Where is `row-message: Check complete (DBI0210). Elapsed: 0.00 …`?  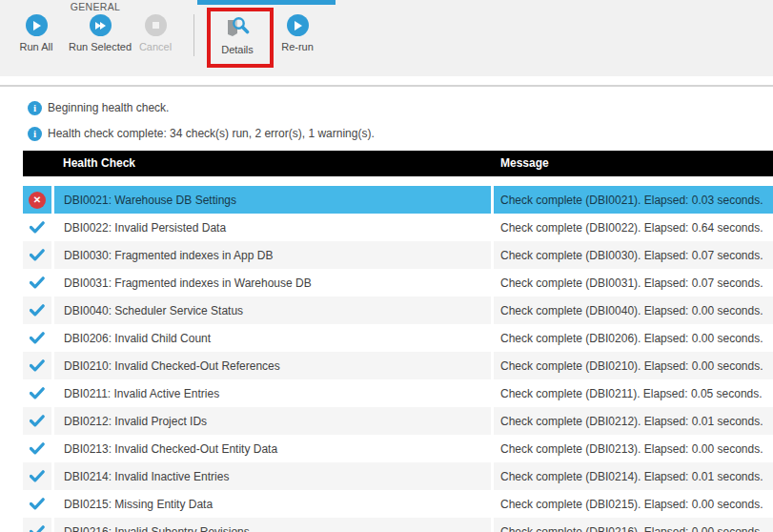 row-message: Check complete (DBI0210). Elapsed: 0.00 … is located at coordinates (631, 366).